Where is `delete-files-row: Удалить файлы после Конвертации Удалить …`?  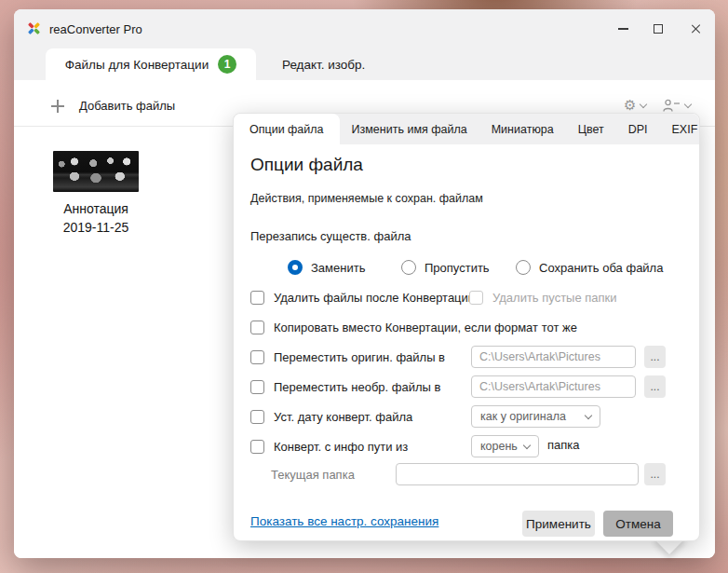
delete-files-row: Удалить файлы после Конвертации Удалить … is located at coordinates (466, 297).